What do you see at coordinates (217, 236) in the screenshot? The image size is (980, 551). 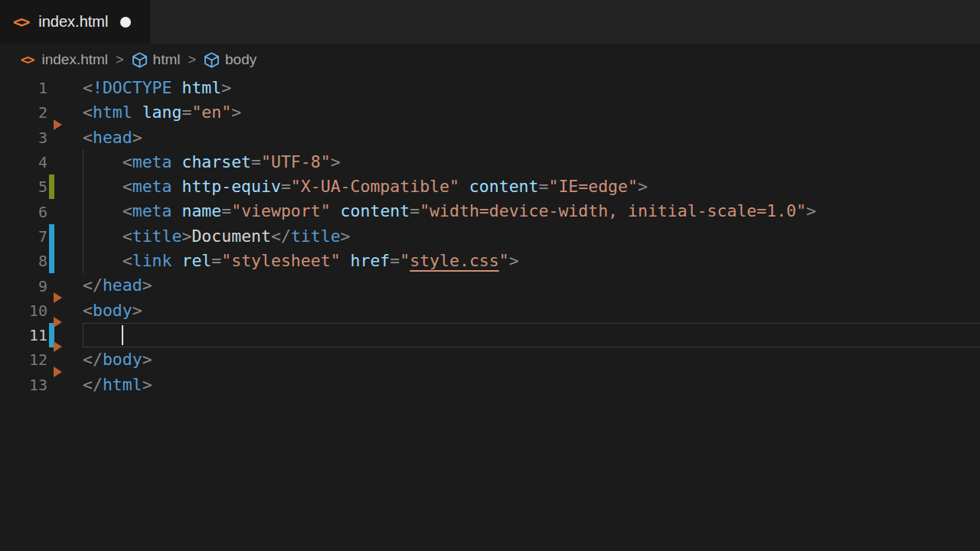 I see `code-text: <title>Document</title>` at bounding box center [217, 236].